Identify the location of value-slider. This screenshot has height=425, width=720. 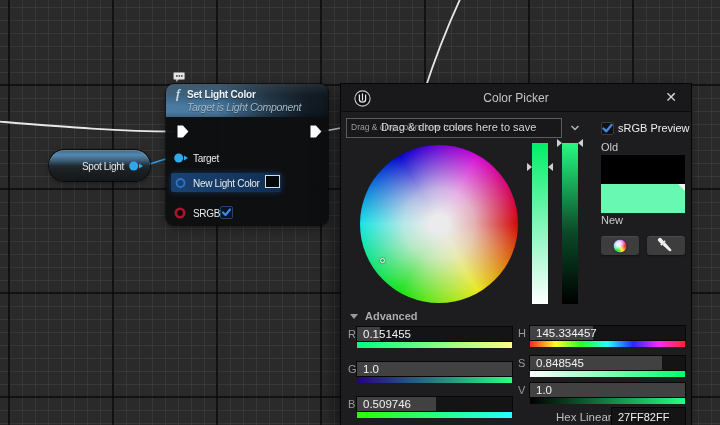
(570, 224).